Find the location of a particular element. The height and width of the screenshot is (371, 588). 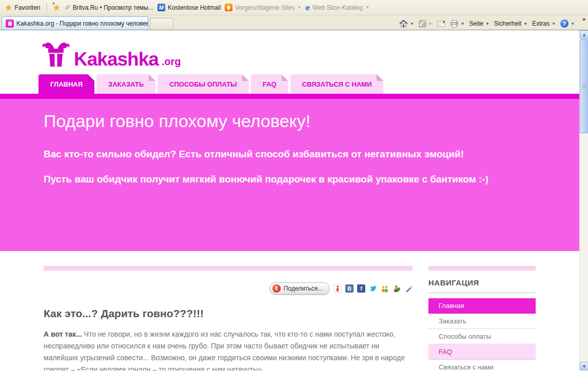

facebook-icon: f is located at coordinates (361, 288).